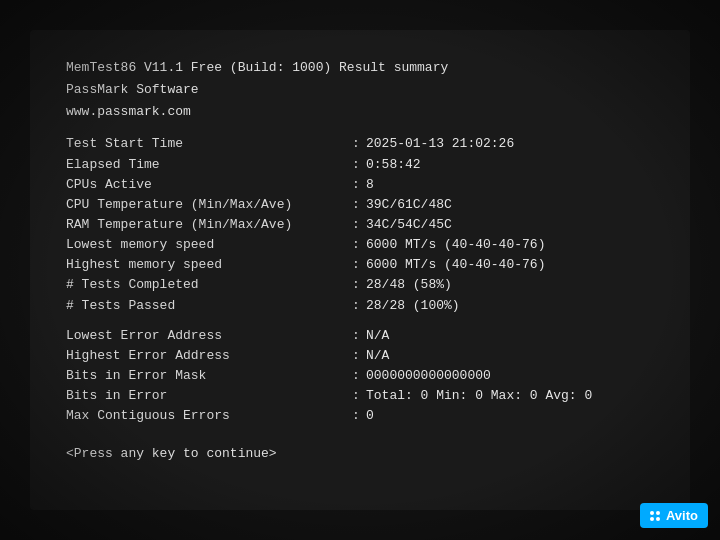 The image size is (720, 540). I want to click on table-row: # Tests Passed : 28/28 (100%), so click(360, 306).